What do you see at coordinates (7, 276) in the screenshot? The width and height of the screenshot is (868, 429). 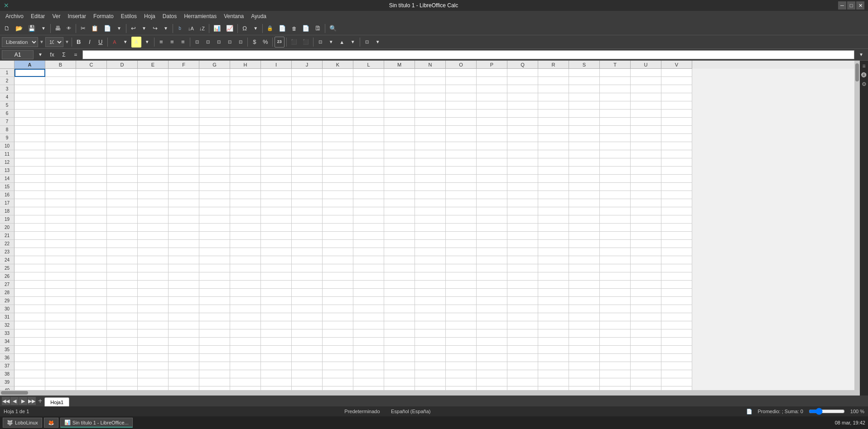 I see `row-number-26: 26` at bounding box center [7, 276].